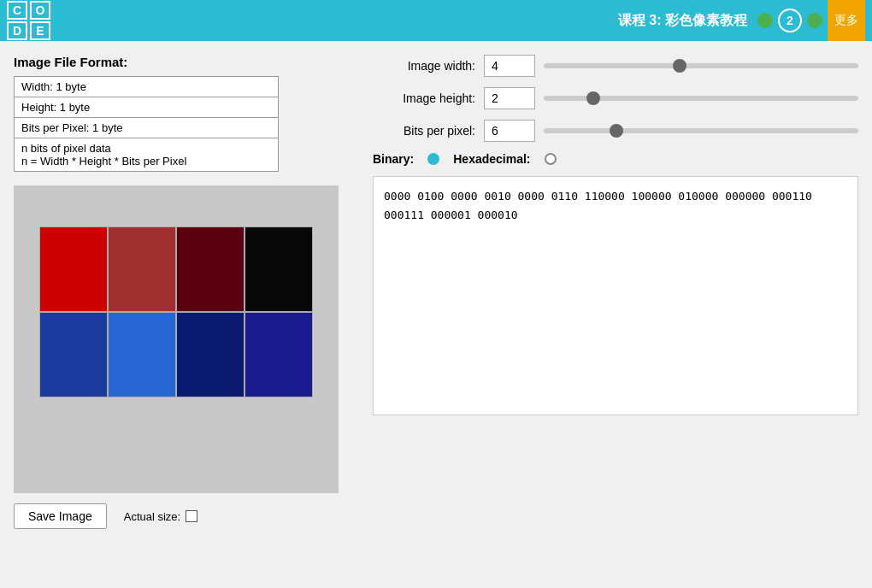 The image size is (872, 588). Describe the element at coordinates (161, 516) in the screenshot. I see `actual-size-label: Actual size:` at that location.